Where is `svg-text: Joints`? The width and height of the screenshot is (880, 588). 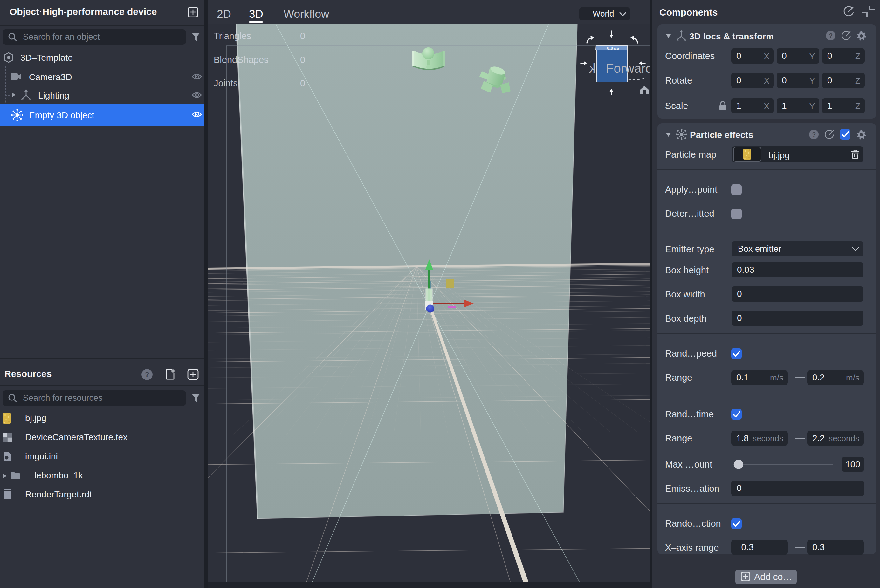
svg-text: Joints is located at coordinates (226, 83).